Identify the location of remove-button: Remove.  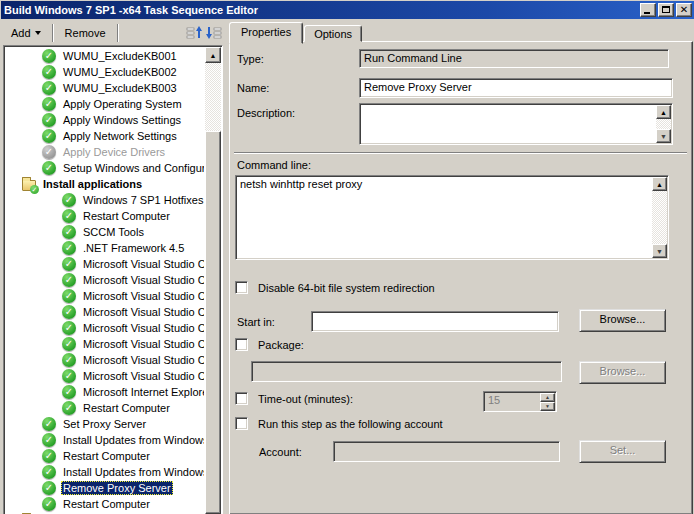
(86, 33).